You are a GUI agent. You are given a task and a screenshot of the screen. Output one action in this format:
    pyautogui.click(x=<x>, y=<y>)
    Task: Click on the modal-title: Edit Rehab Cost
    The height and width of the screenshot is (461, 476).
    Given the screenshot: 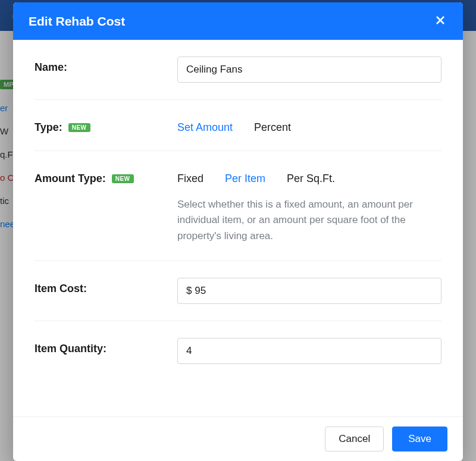 What is the action you would take?
    pyautogui.click(x=77, y=21)
    